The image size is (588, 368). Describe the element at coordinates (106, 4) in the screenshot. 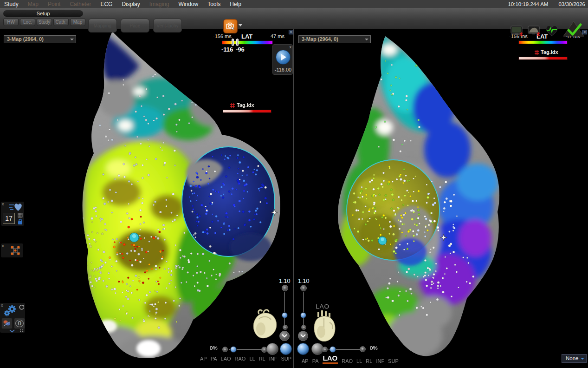

I see `menu-ecg: ECG` at that location.